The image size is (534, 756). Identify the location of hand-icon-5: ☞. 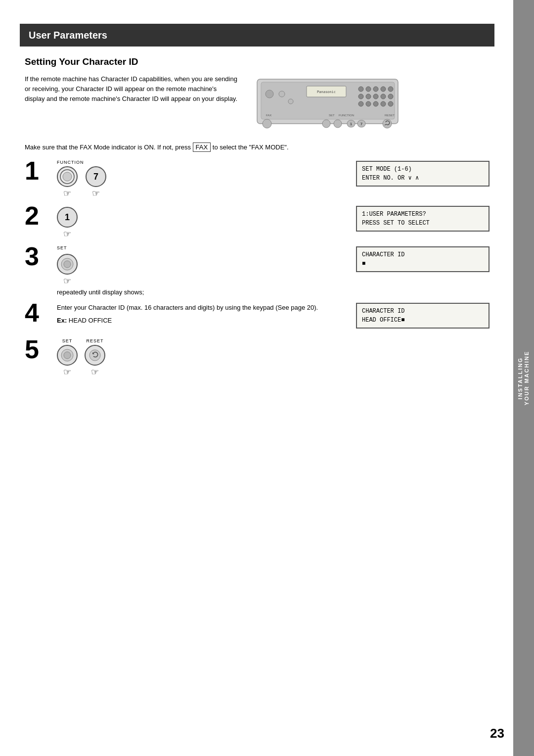
(67, 372).